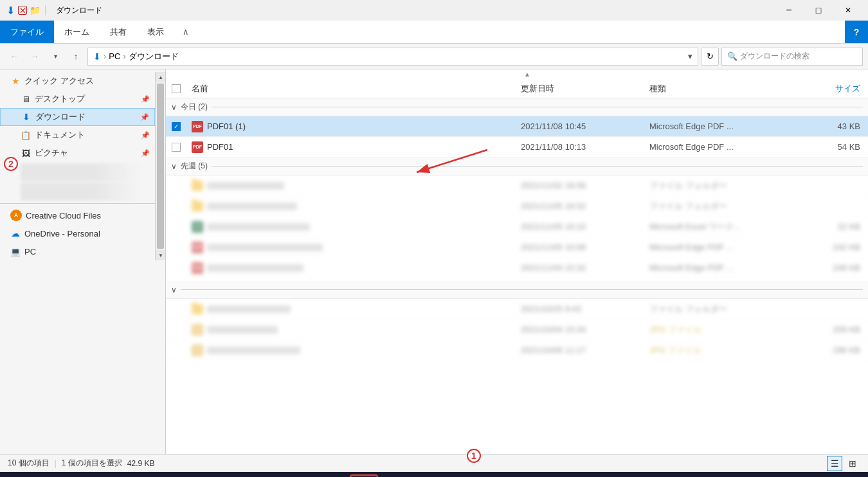  I want to click on sidebar-scroll-up: ▲, so click(161, 77).